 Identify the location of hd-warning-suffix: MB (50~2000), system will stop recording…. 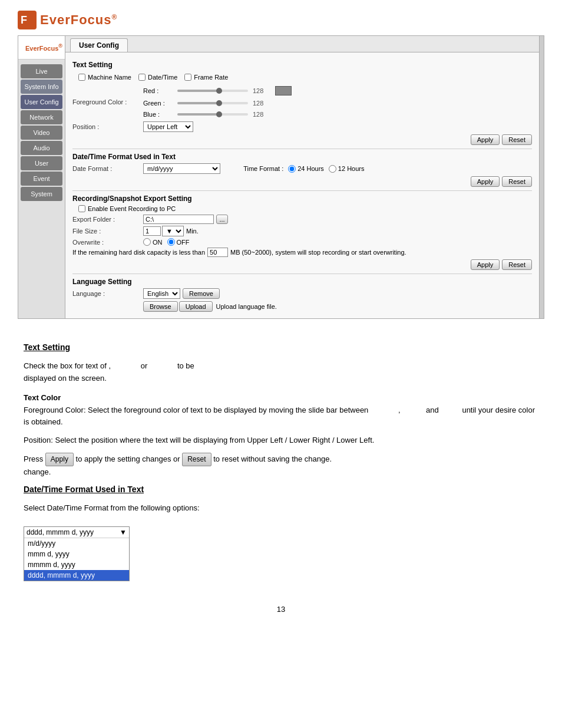
(318, 252).